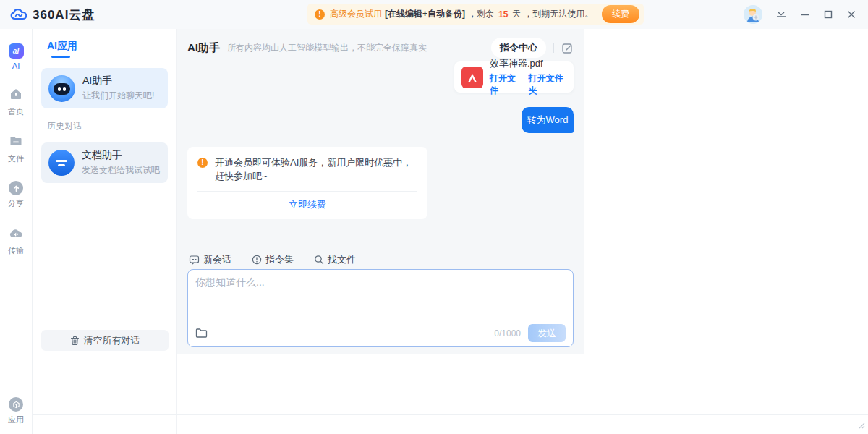 The width and height of the screenshot is (868, 434). I want to click on share-icon, so click(16, 188).